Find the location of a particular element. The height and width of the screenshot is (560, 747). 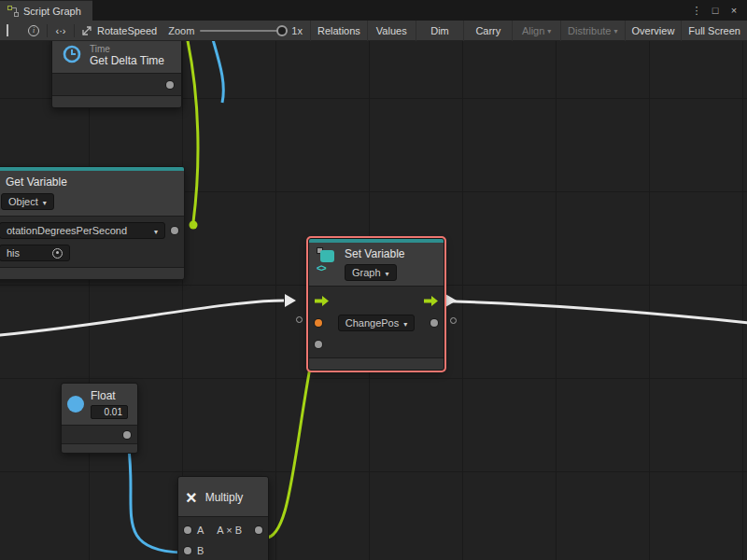

tab-bar: Script Graph ⋮ □ × is located at coordinates (374, 10).